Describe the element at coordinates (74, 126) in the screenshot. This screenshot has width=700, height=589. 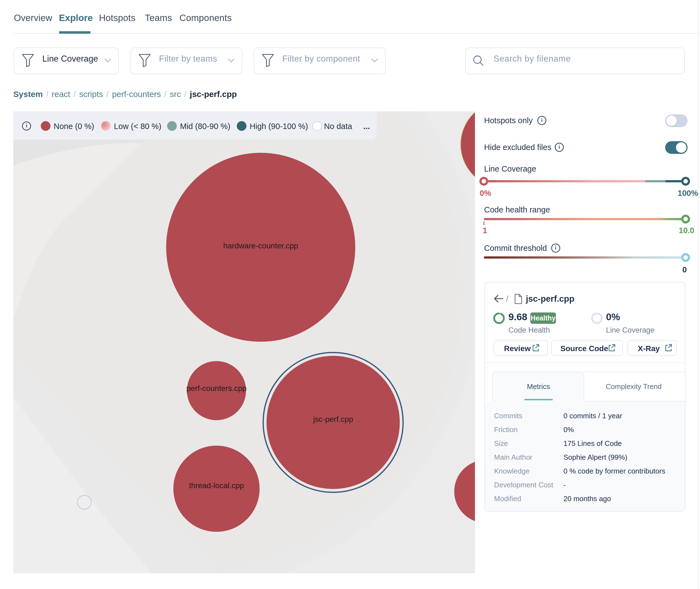
I see `svg-text: None (0 %)` at that location.